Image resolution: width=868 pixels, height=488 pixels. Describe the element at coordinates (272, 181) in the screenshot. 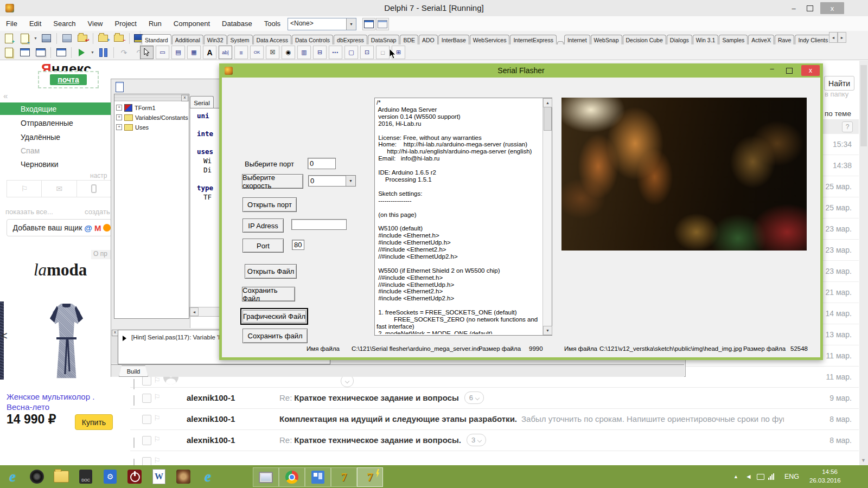

I see `select-speed-button: Выберите скорость` at that location.